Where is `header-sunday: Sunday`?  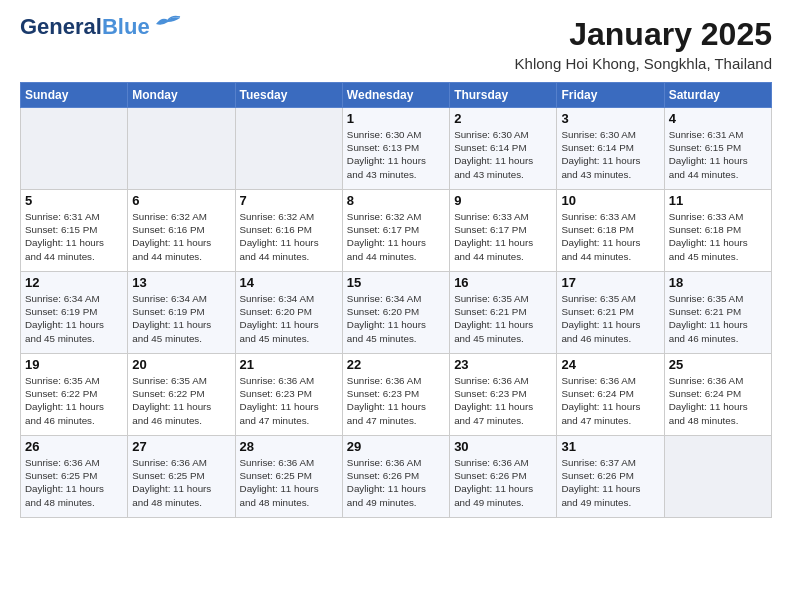 header-sunday: Sunday is located at coordinates (74, 96).